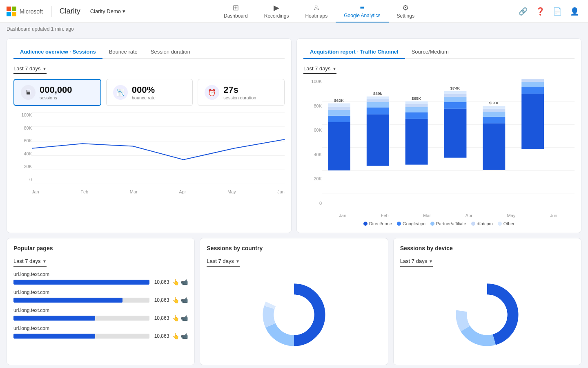 This screenshot has width=588, height=368. What do you see at coordinates (120, 92) in the screenshot?
I see `bounce-icon: 📉` at bounding box center [120, 92].